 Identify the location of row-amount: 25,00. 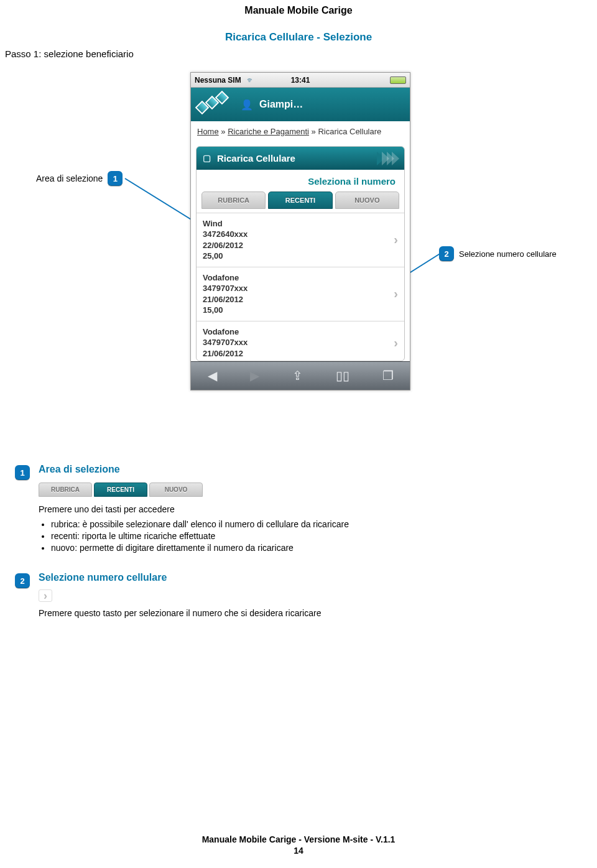
(298, 256).